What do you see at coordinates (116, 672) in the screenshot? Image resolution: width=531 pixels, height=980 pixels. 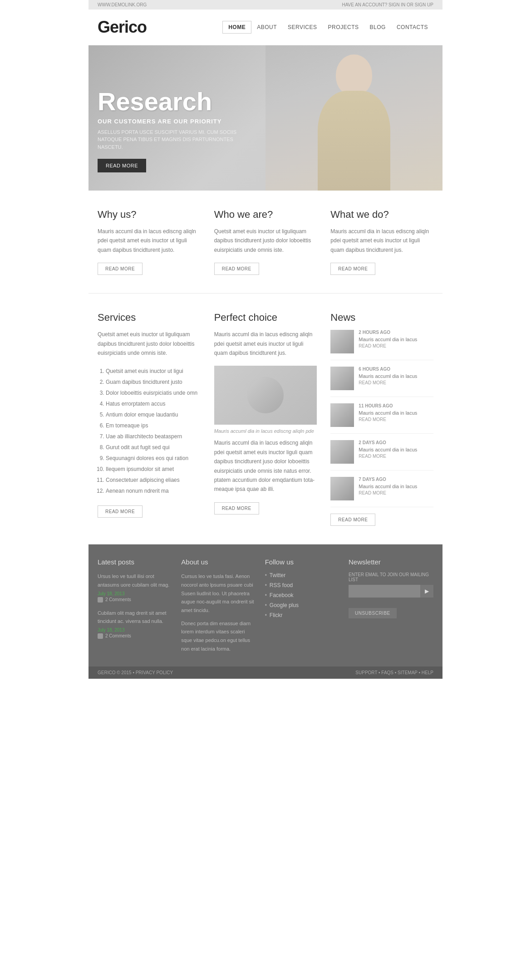 I see `copyright: GERICO © 2015 •` at bounding box center [116, 672].